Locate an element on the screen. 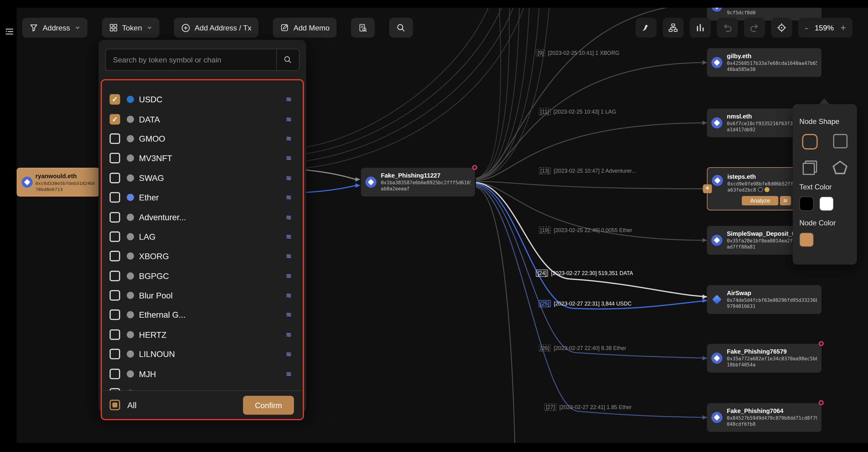 This screenshot has height=452, width=868. ethereum-icon is located at coordinates (717, 123).